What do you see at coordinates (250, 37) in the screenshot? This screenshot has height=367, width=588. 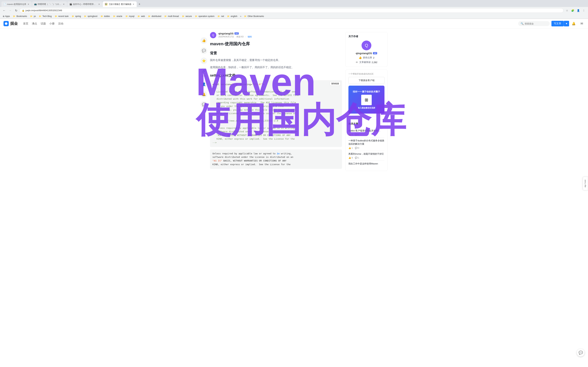 I see `edit-link: 编辑` at bounding box center [250, 37].